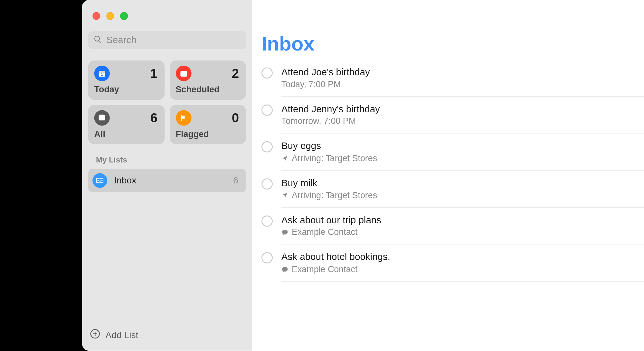 The height and width of the screenshot is (351, 644). Describe the element at coordinates (235, 73) in the screenshot. I see `smart-list-count: 2` at that location.